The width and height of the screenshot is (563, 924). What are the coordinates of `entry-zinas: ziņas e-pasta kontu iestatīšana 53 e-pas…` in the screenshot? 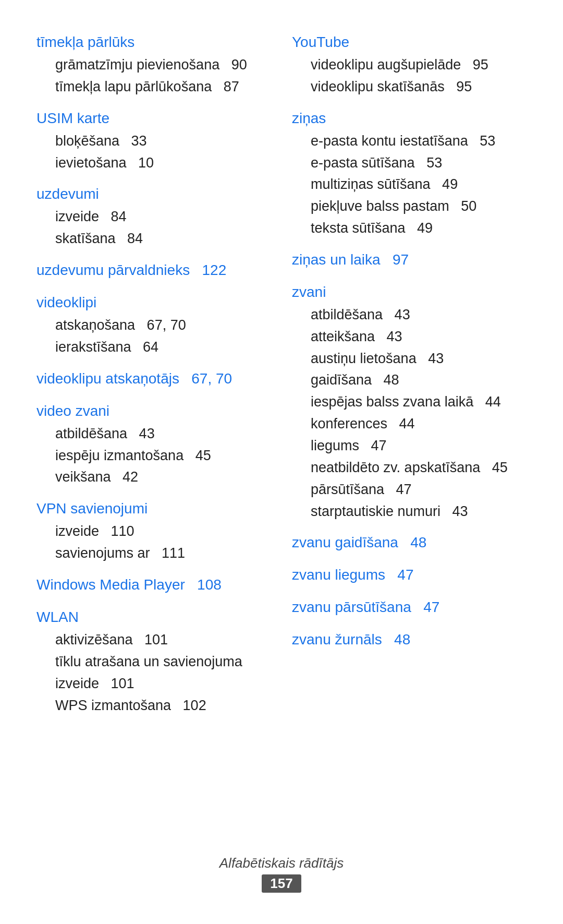 It's located at (409, 173).